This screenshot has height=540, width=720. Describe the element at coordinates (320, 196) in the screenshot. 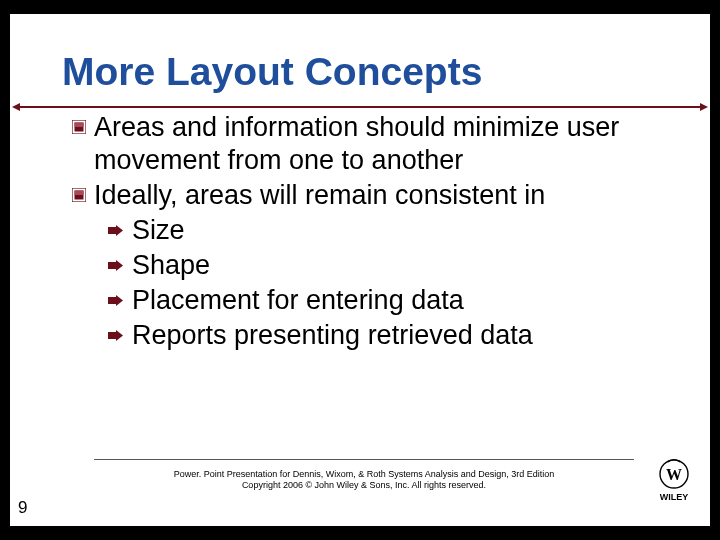

I see `bullet-text: Ideally, areas will remain consistent in` at that location.